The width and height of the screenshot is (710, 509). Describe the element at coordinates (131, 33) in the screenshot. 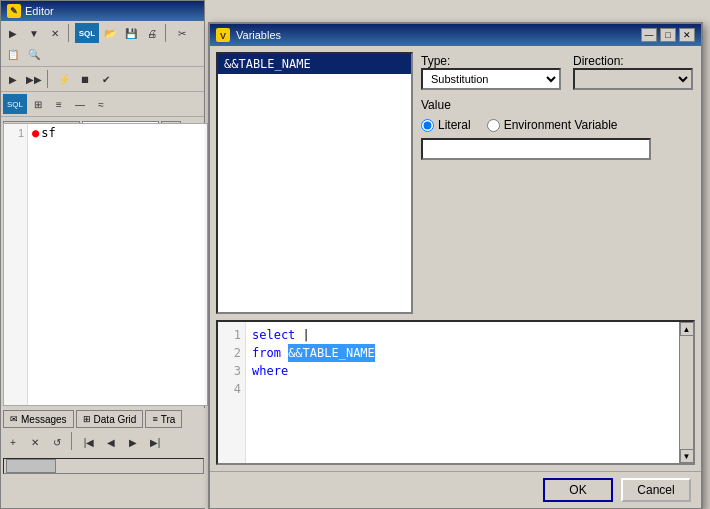

I see `tb-save-btn: 💾` at that location.